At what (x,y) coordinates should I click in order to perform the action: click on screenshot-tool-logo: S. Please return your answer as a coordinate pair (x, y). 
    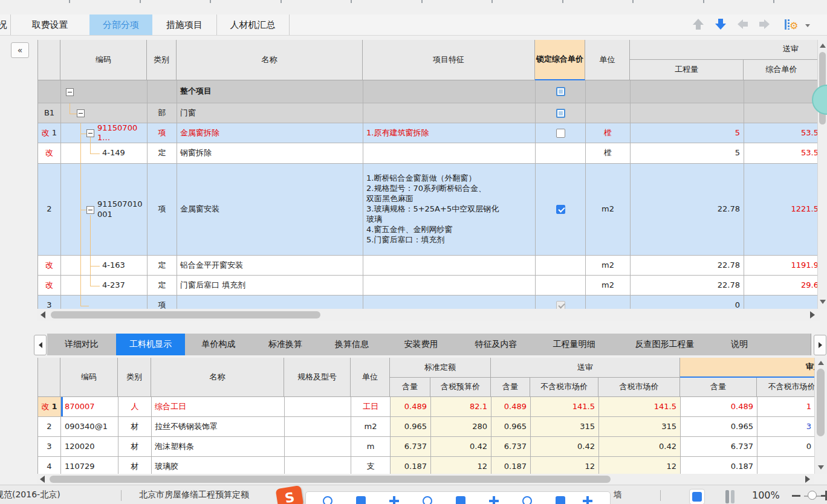
    Looking at the image, I should click on (290, 494).